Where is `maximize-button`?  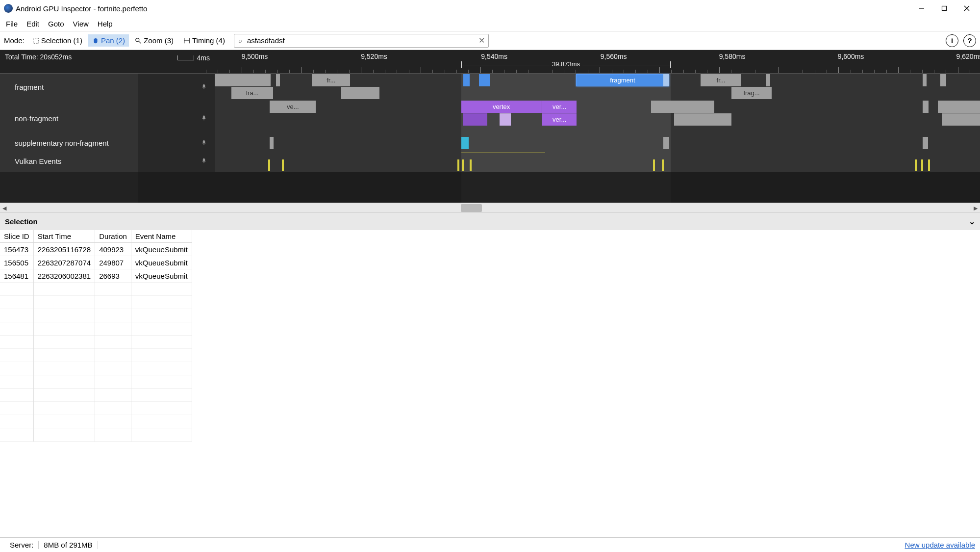 maximize-button is located at coordinates (944, 8).